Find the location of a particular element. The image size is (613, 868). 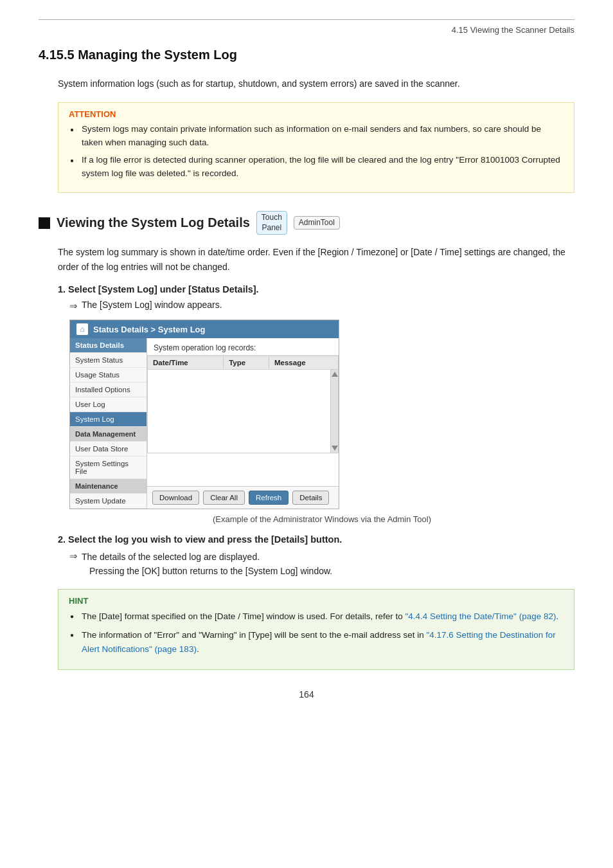

step-2-sub-text: Pressing the [OK] button returns to the … is located at coordinates (211, 571).